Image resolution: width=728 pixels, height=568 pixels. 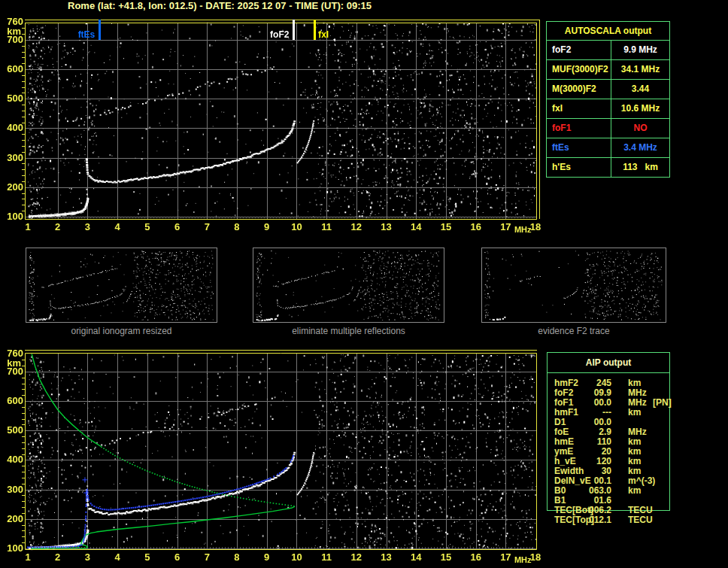 What do you see at coordinates (608, 70) in the screenshot?
I see `autoscala-row-MUF(3000)F2: MUF(3000)F234.1 MHz` at bounding box center [608, 70].